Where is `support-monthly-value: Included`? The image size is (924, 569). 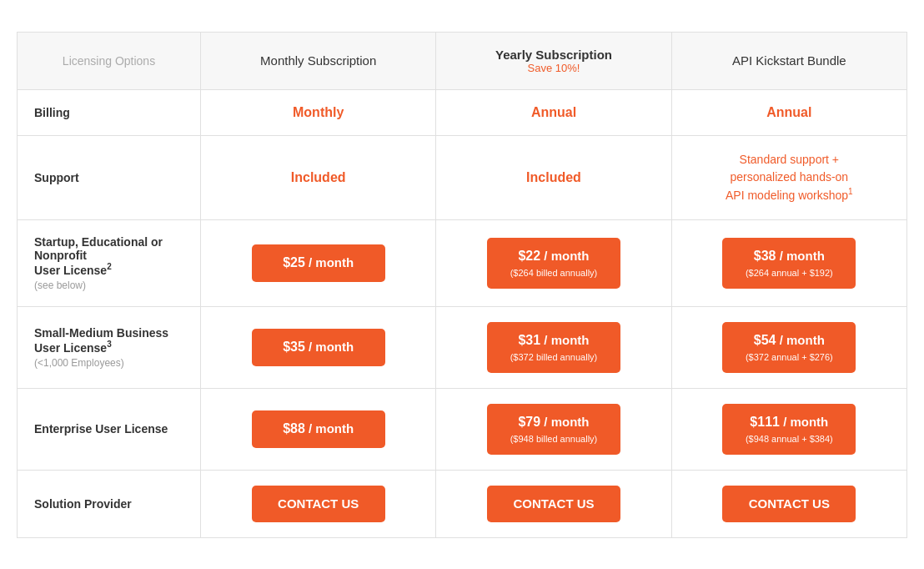
support-monthly-value: Included is located at coordinates (319, 177).